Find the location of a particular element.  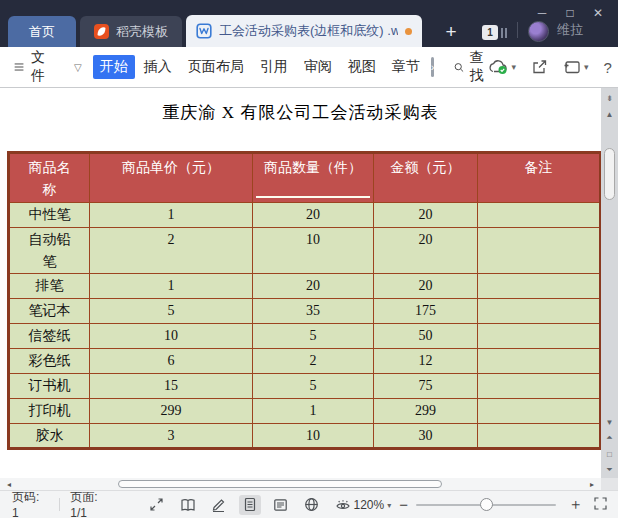

fullscreen-view-button is located at coordinates (157, 505).